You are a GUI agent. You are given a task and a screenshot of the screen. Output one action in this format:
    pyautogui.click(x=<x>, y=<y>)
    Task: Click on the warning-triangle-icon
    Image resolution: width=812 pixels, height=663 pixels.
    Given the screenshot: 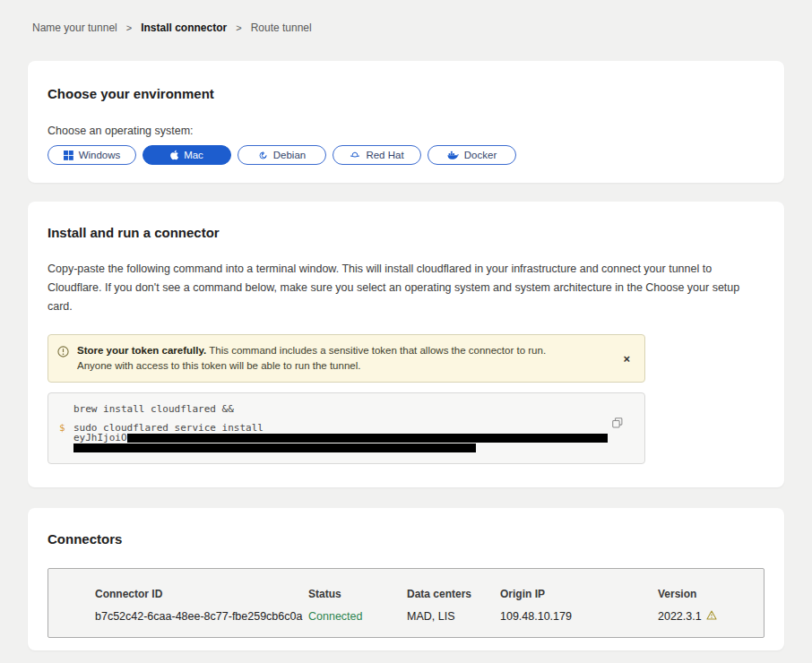 What is the action you would take?
    pyautogui.click(x=712, y=616)
    